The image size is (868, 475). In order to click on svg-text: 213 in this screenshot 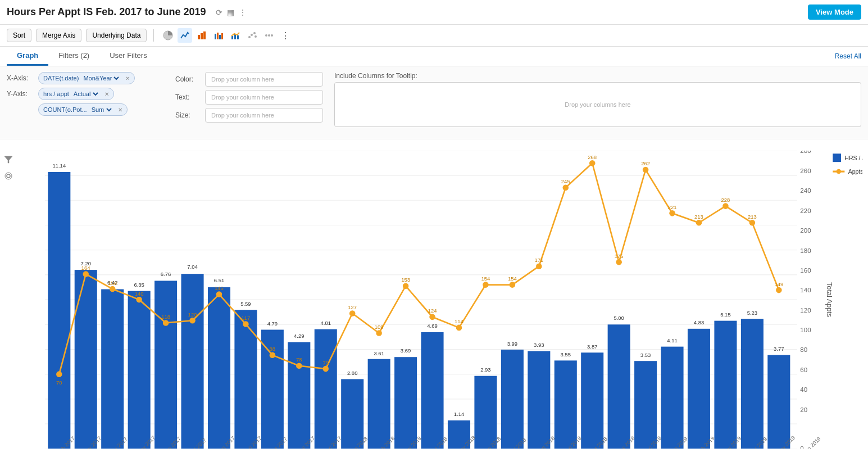, I will do `click(699, 217)`.